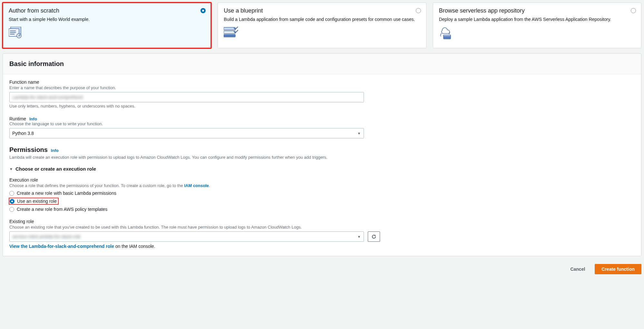  Describe the element at coordinates (187, 237) in the screenshot. I see `existing-role-select: service-role/Lambda-for-slack-role` at that location.